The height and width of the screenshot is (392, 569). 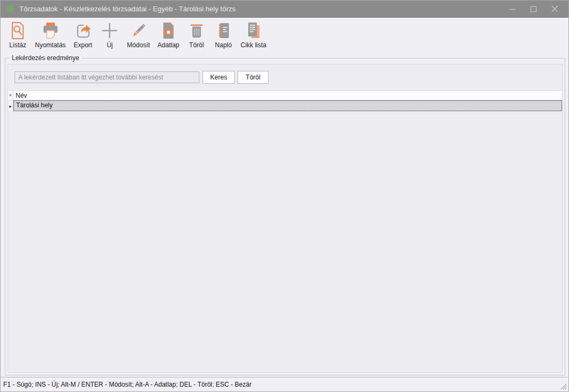 What do you see at coordinates (18, 33) in the screenshot?
I see `toolbar-button-listaz: Listáz` at bounding box center [18, 33].